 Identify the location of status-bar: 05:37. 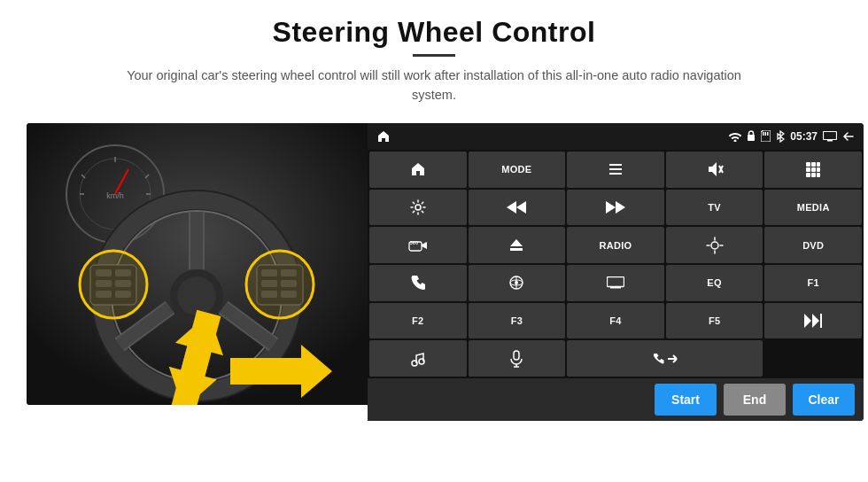
(616, 136).